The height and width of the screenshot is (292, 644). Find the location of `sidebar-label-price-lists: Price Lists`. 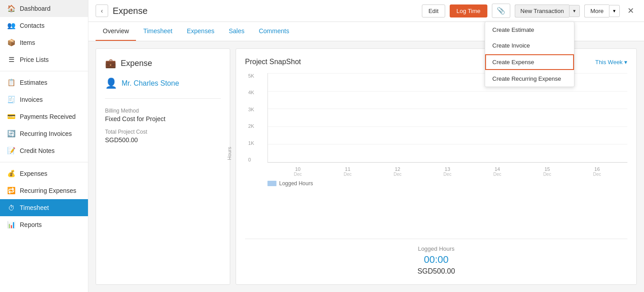

sidebar-label-price-lists: Price Lists is located at coordinates (34, 60).